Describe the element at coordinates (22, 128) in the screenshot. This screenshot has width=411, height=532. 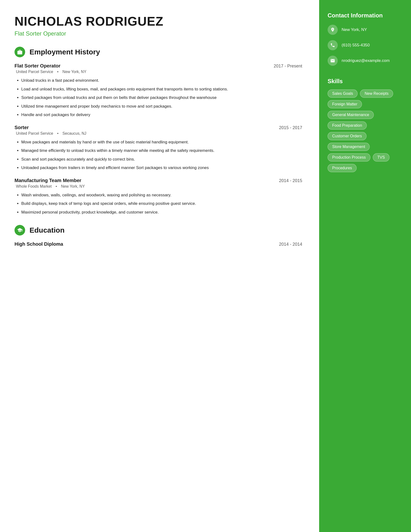
I see `job-2-title: Sorter` at that location.